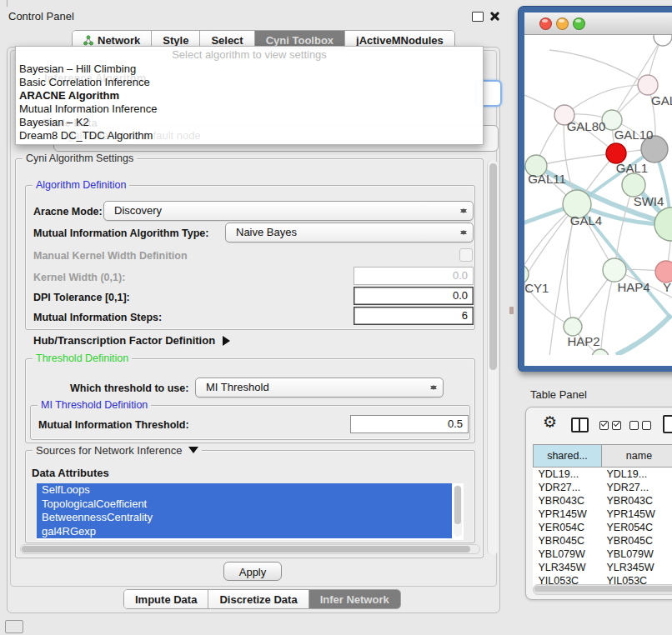 The width and height of the screenshot is (672, 635). Describe the element at coordinates (414, 316) in the screenshot. I see `mi-steps-field: 6` at that location.